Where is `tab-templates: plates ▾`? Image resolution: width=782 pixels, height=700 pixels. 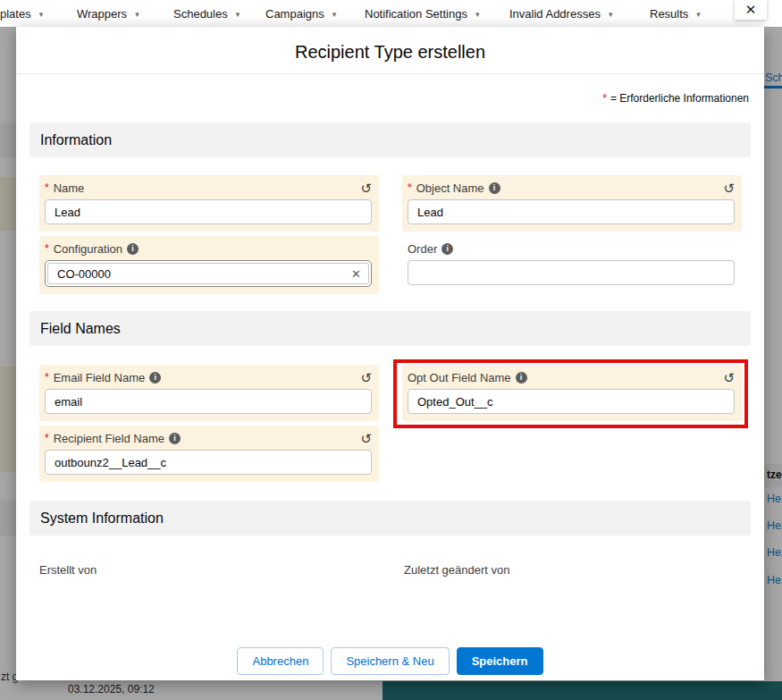 tab-templates: plates ▾ is located at coordinates (21, 14).